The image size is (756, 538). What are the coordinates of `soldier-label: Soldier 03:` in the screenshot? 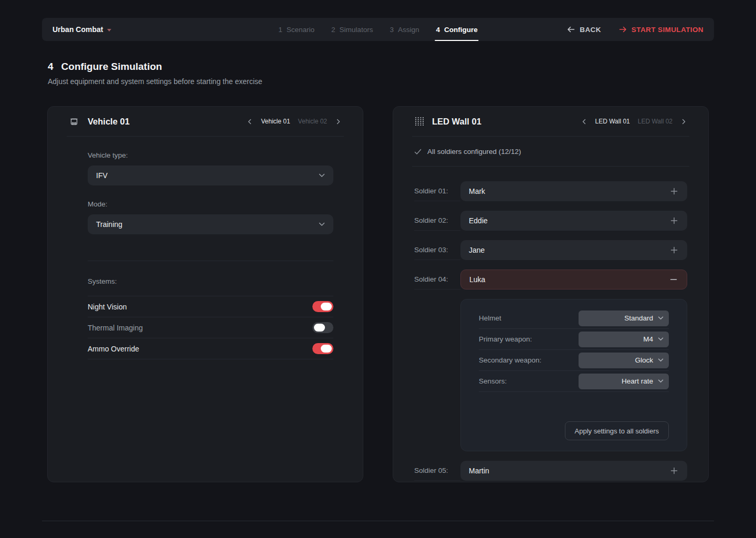 It's located at (437, 250).